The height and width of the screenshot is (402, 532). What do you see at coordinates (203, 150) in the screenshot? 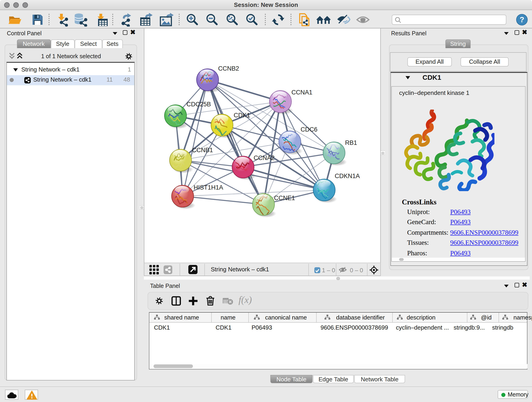
I see `svg-text: CCNB1` at bounding box center [203, 150].